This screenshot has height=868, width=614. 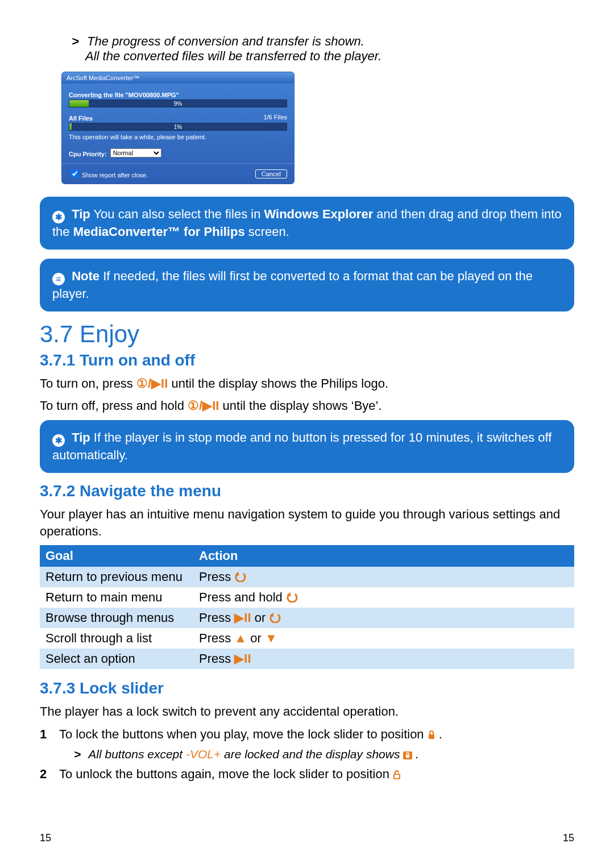 What do you see at coordinates (178, 137) in the screenshot?
I see `patient-text: This operation will take a while, please…` at bounding box center [178, 137].